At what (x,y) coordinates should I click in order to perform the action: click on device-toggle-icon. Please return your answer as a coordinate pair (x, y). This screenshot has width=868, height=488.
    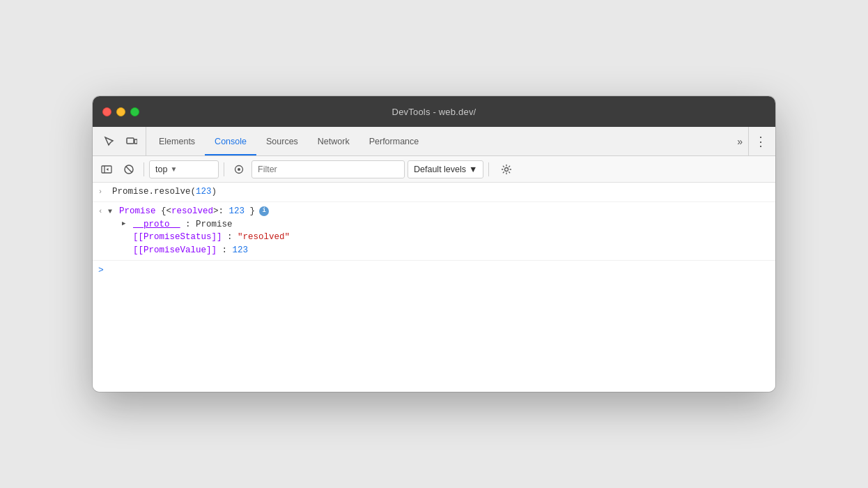
    Looking at the image, I should click on (132, 142).